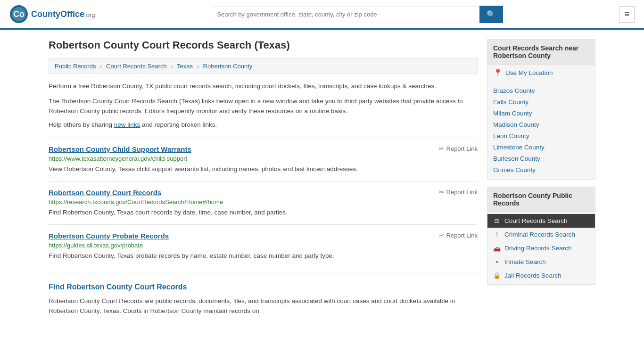  What do you see at coordinates (541, 102) in the screenshot?
I see `nearby-county-1: Falls County` at bounding box center [541, 102].